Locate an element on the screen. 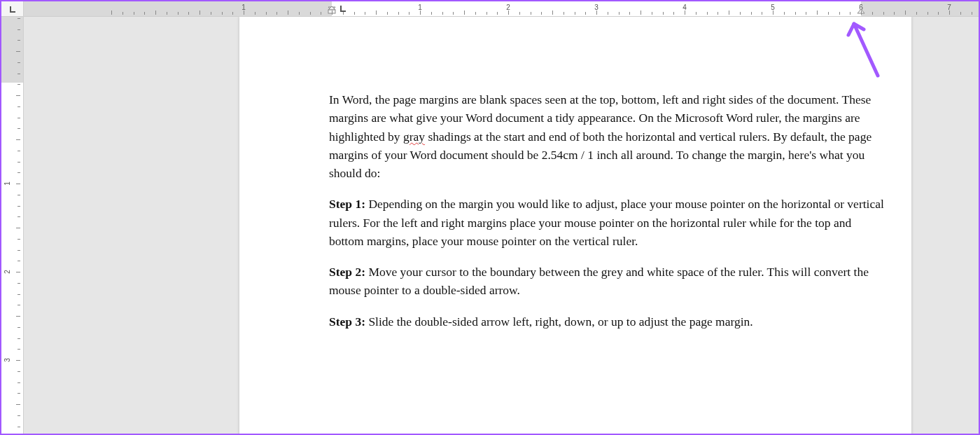 This screenshot has height=435, width=980. step-label: Step 1: is located at coordinates (347, 204).